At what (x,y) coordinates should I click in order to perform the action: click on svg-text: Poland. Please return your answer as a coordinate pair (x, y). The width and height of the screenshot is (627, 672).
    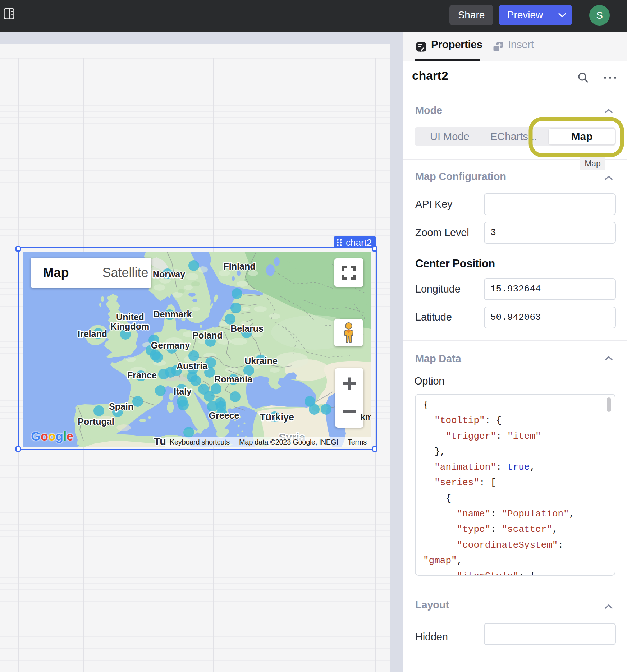
    Looking at the image, I should click on (207, 335).